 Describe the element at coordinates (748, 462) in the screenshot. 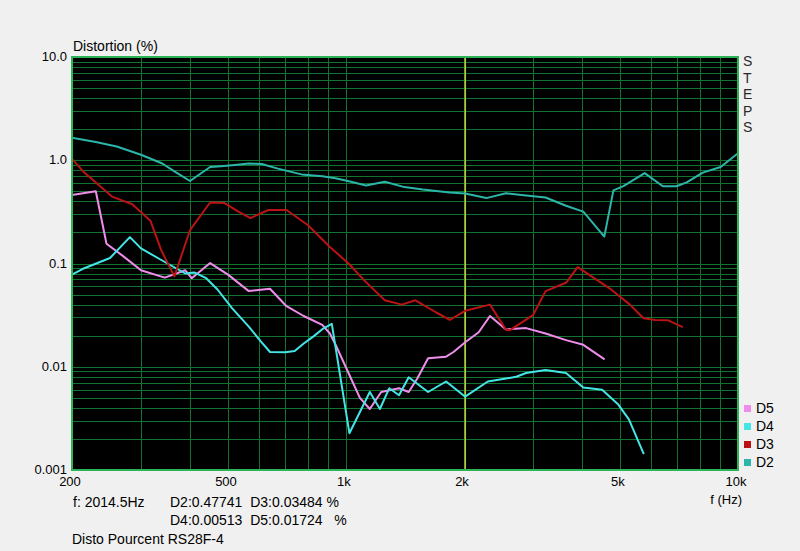

I see `legend-swatch-d2` at that location.